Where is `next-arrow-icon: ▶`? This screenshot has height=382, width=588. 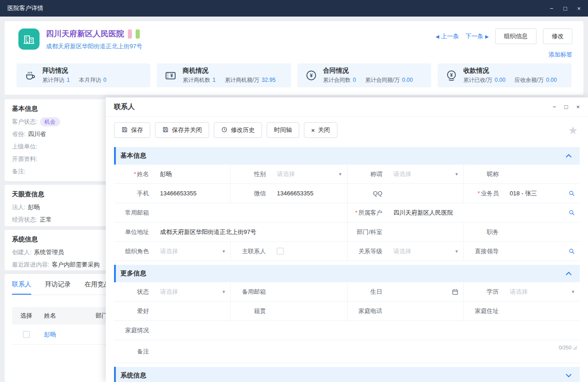
next-arrow-icon: ▶ is located at coordinates (487, 37).